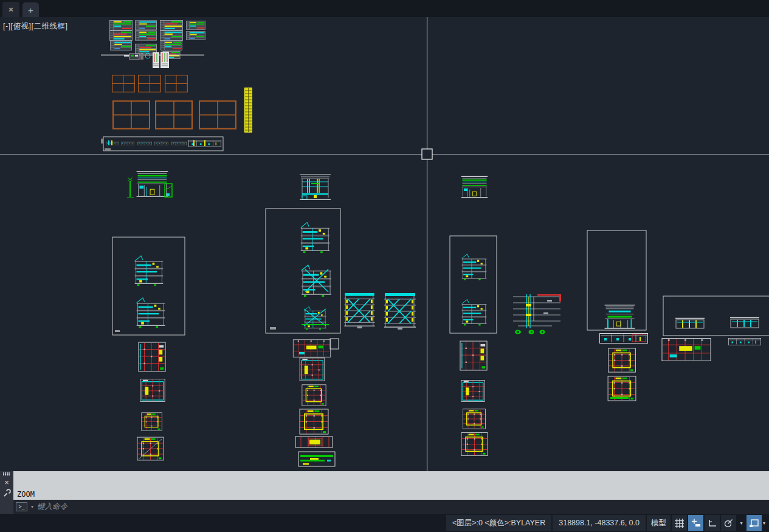  What do you see at coordinates (680, 523) in the screenshot?
I see `grid-icon` at bounding box center [680, 523].